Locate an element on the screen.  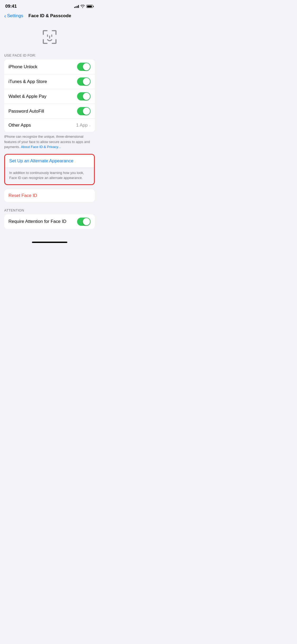
use-face-id-header: USE FACE ID FOR: is located at coordinates (50, 57).